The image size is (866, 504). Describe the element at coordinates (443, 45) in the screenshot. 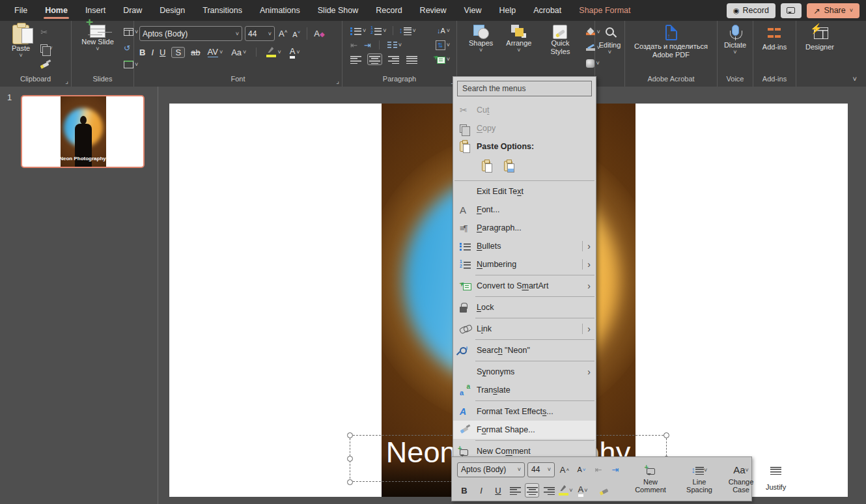

I see `align-text-button: ⇅ ˅` at that location.